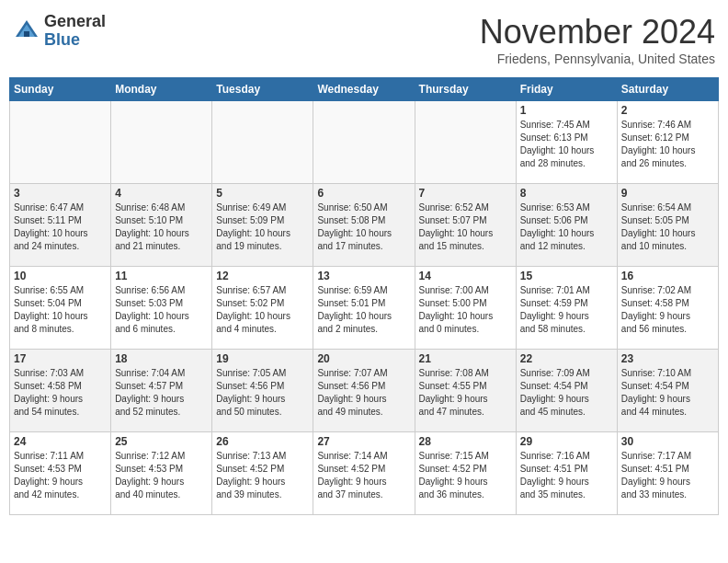 Image resolution: width=728 pixels, height=563 pixels. What do you see at coordinates (566, 308) in the screenshot?
I see `calendar-cell: 15Sunrise: 7:01 AM Sunset: 4:59 PM Dayli…` at bounding box center [566, 308].